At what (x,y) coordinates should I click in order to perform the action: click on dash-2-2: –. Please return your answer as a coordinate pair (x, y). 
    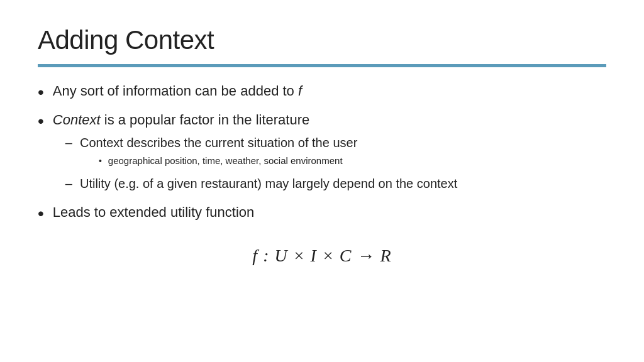
    Looking at the image, I should click on (69, 184).